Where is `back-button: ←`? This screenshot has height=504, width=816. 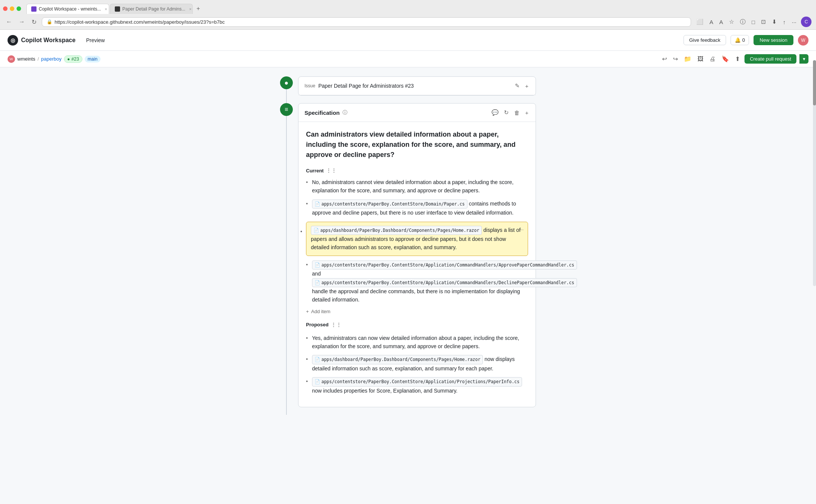 back-button: ← is located at coordinates (9, 22).